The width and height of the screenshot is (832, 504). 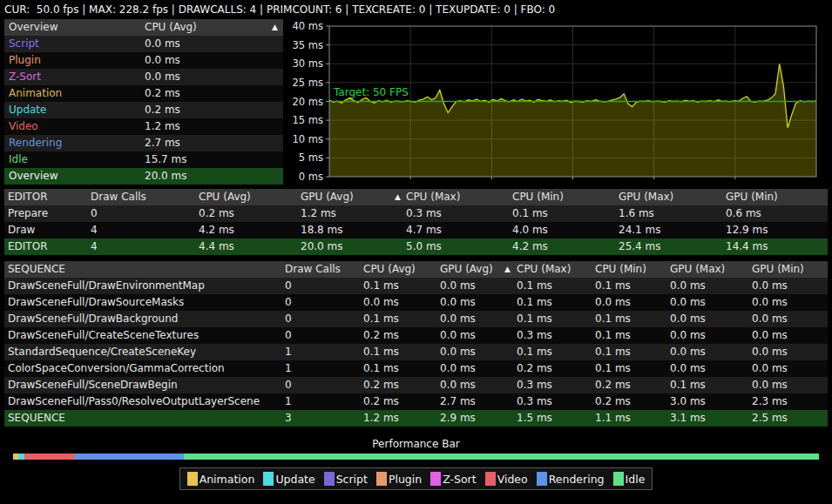 I want to click on editor-table-header: EDITOR Draw Calls CPU (Avg) GPU (Avg) CP…, so click(x=416, y=197).